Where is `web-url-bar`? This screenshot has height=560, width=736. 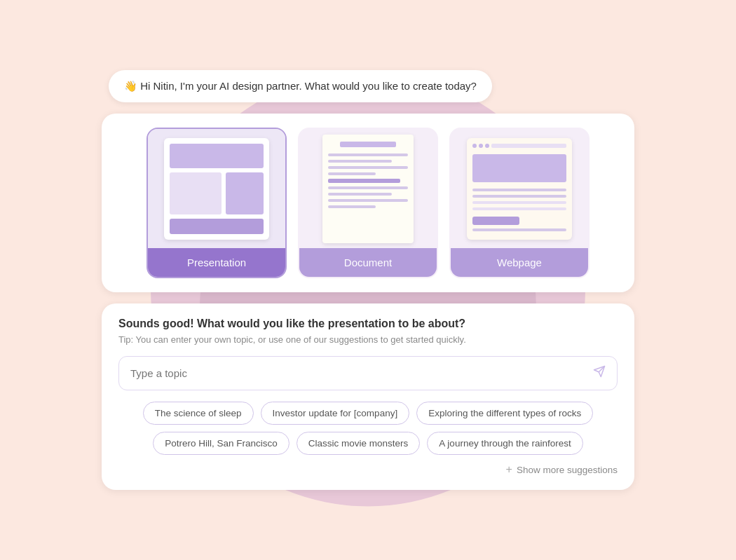
web-url-bar is located at coordinates (529, 146).